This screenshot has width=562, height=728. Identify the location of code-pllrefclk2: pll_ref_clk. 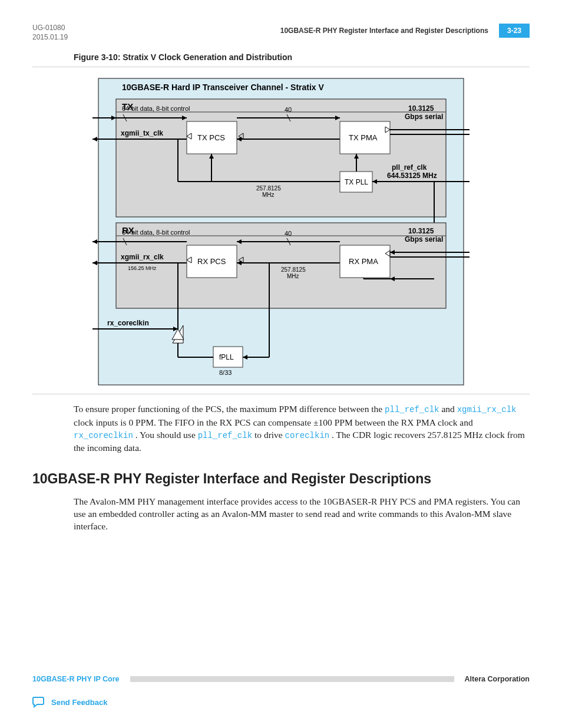
(225, 436).